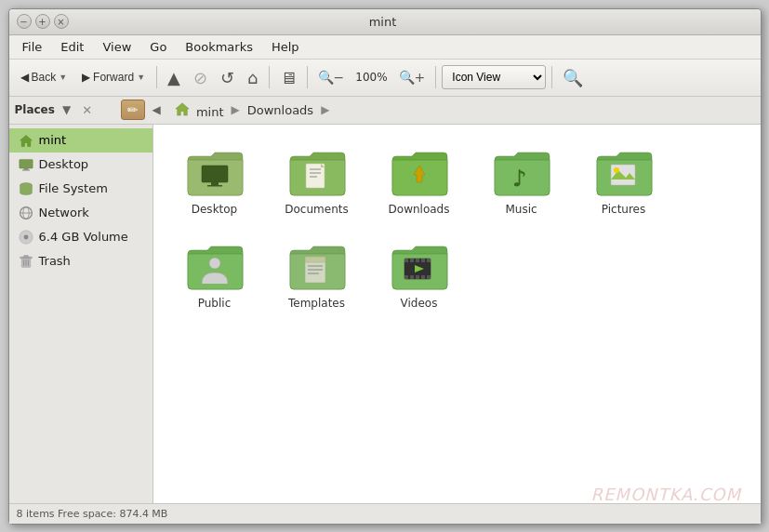 This screenshot has height=532, width=769. Describe the element at coordinates (67, 110) in the screenshot. I see `places-dropdown-icon: ▼` at that location.